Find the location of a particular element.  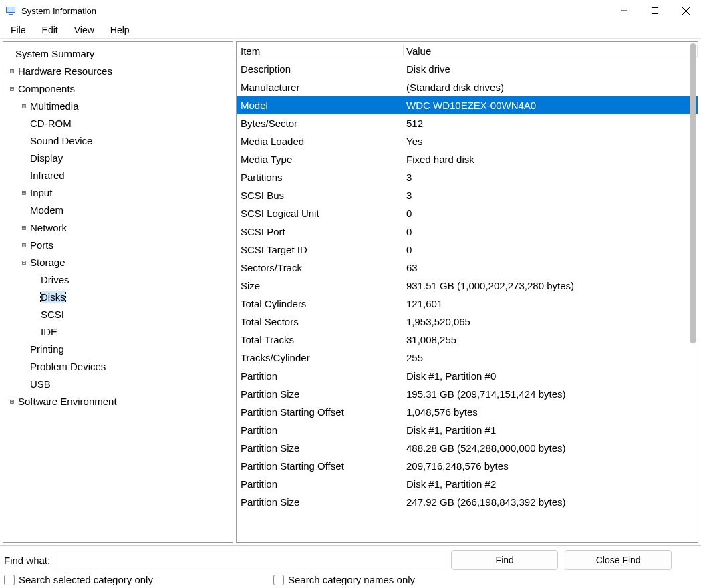

header-item: Item is located at coordinates (320, 51).